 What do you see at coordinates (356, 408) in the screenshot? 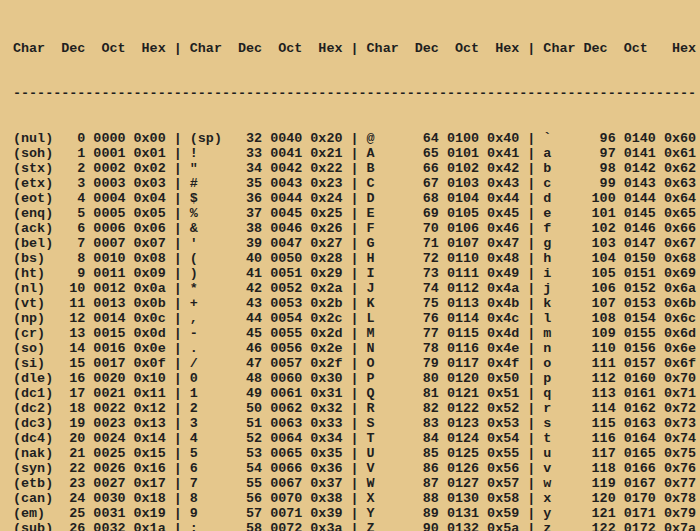
I see `table-row: (dc2) 18 0022 0x12 | 2 50 0062 0x32 | R …` at bounding box center [356, 408].